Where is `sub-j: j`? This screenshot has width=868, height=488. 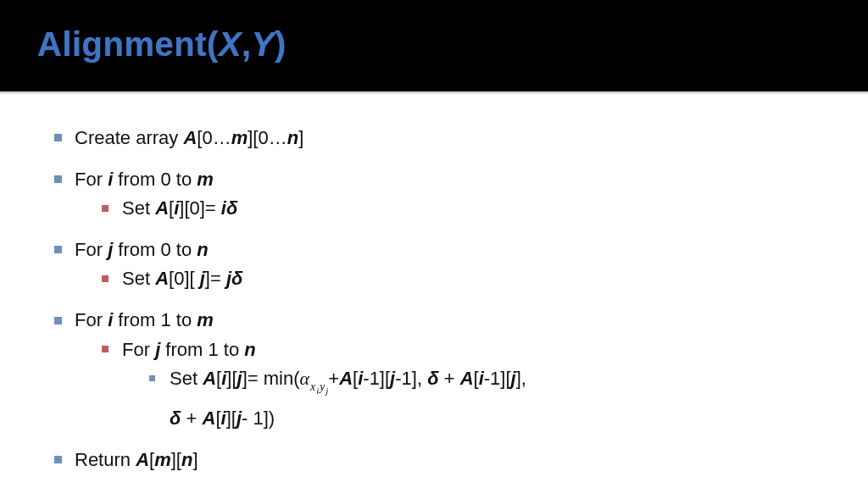 sub-j: j is located at coordinates (327, 391).